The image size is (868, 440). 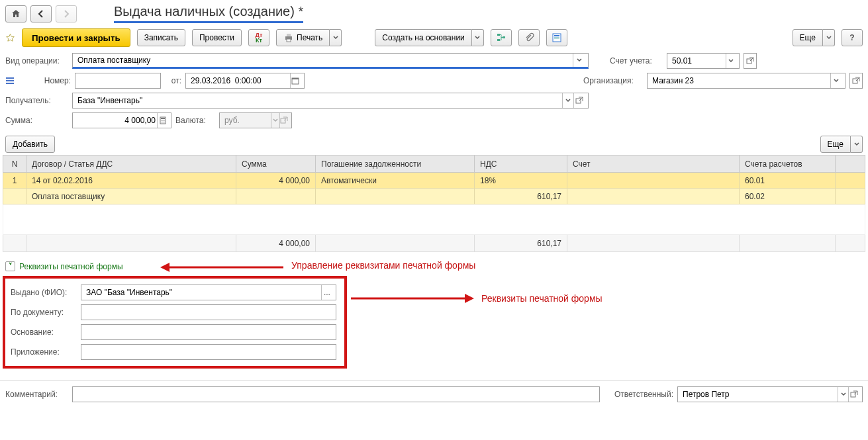 What do you see at coordinates (636, 61) in the screenshot?
I see `account-label: Счет учета:` at bounding box center [636, 61].